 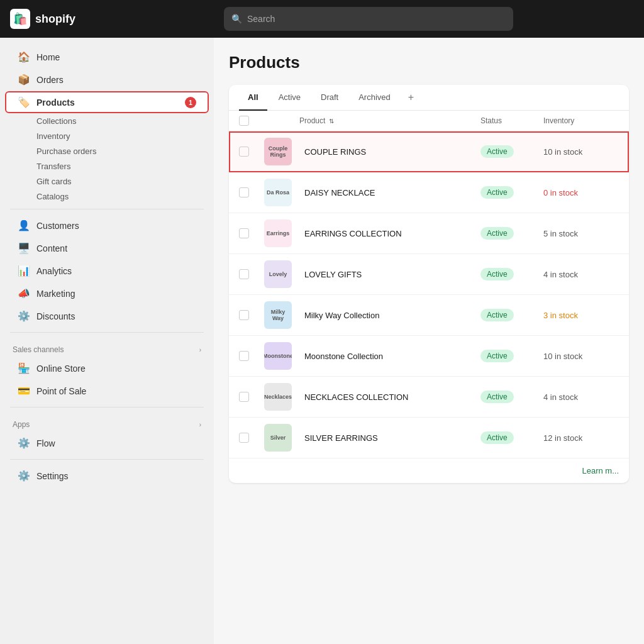 I want to click on tab-add-button: +, so click(x=411, y=97).